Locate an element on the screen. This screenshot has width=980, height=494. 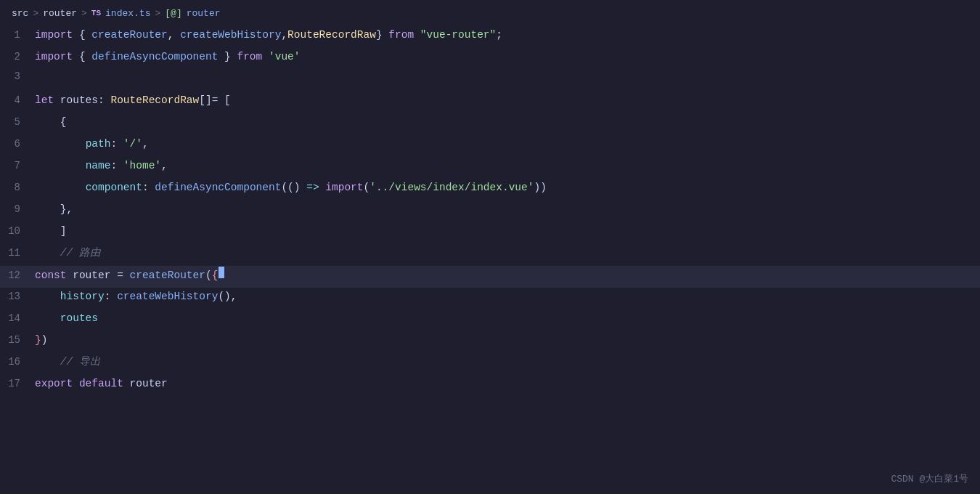
code-line: 15}) is located at coordinates (490, 342).